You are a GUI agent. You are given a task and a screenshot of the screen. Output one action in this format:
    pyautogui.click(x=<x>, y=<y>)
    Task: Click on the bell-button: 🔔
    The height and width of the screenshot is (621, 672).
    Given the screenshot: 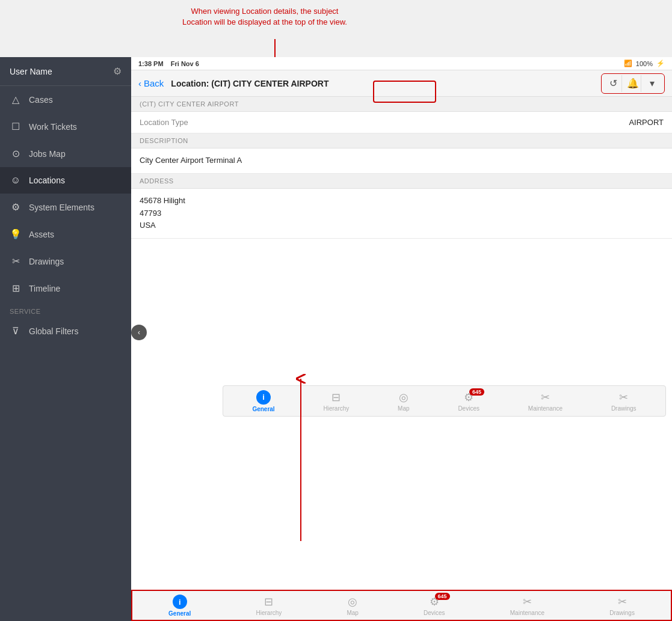 What is the action you would take?
    pyautogui.click(x=633, y=84)
    